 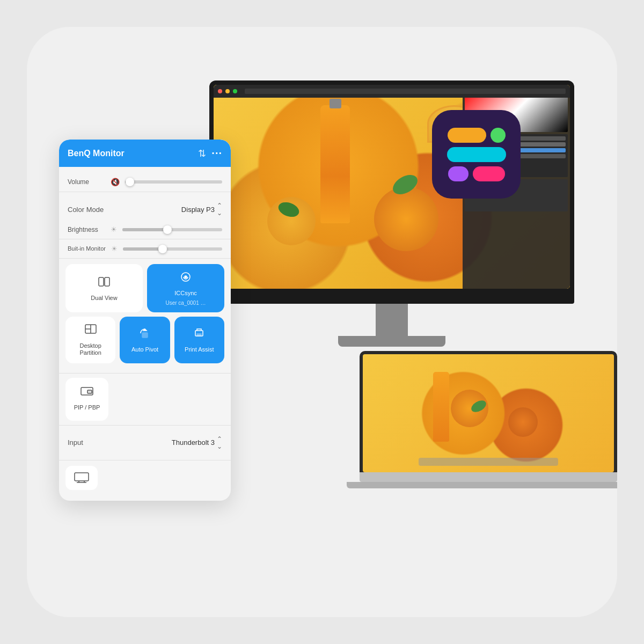 What do you see at coordinates (489, 174) in the screenshot?
I see `pink-pill` at bounding box center [489, 174].